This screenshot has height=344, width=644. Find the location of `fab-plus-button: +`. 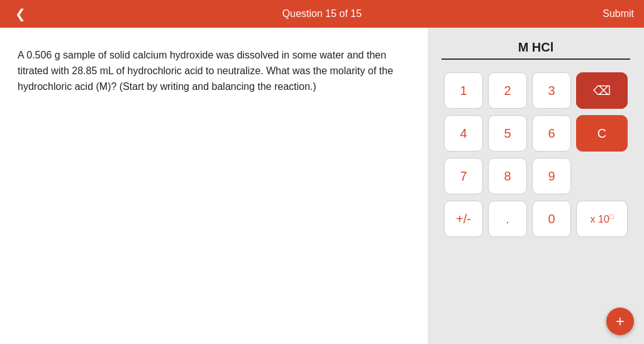

fab-plus-button: + is located at coordinates (620, 321).